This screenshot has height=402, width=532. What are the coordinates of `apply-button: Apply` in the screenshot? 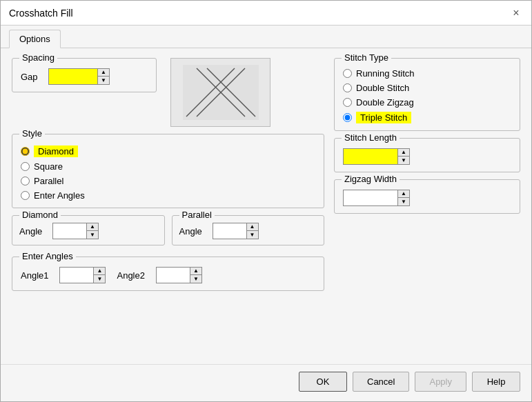 It's located at (440, 382).